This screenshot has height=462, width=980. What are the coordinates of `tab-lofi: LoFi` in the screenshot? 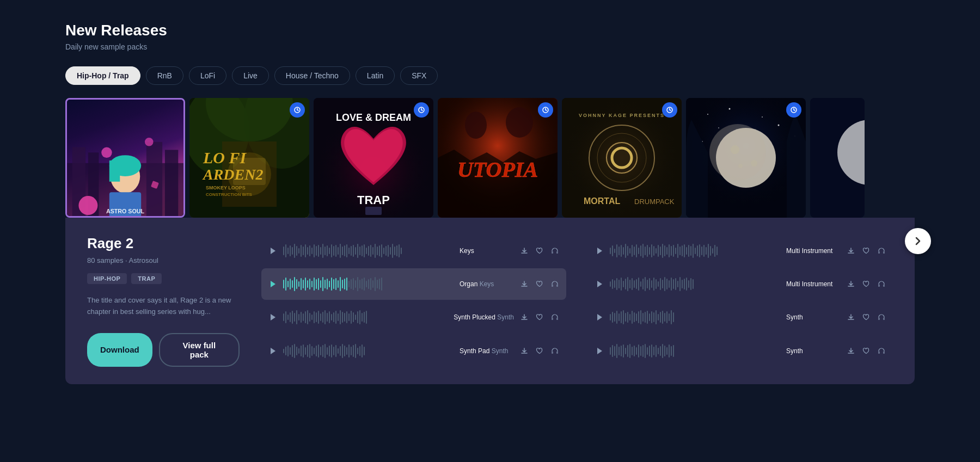 It's located at (208, 76).